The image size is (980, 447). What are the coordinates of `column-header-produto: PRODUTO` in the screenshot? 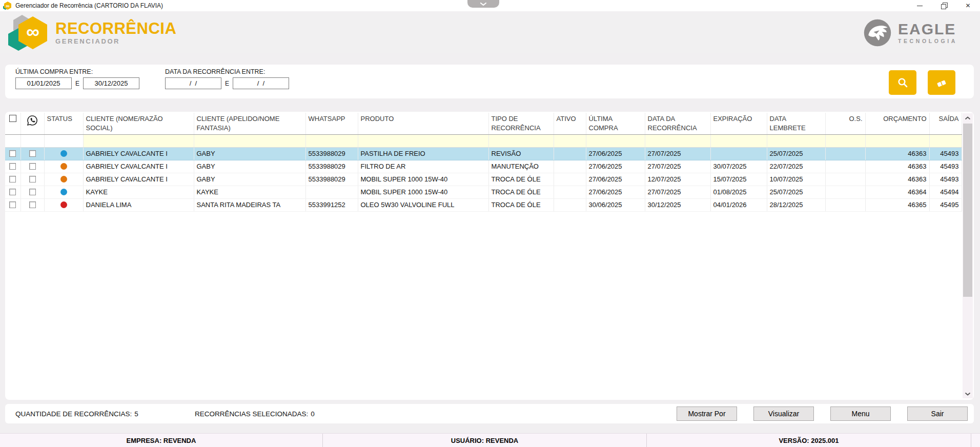 It's located at (423, 124).